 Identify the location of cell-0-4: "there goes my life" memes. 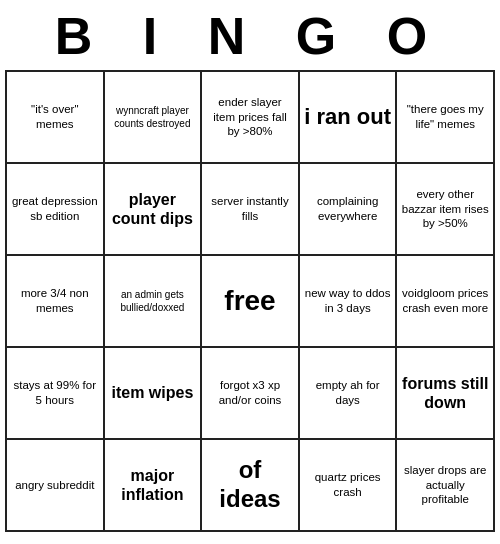
(445, 117).